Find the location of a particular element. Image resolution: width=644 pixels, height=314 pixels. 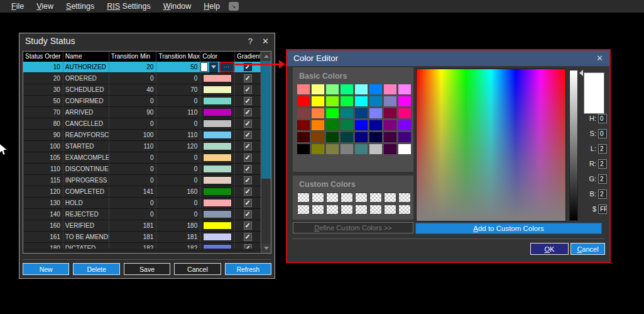

table-row: 90 READYFORSCAN 100 110 ... ✓ is located at coordinates (142, 135).